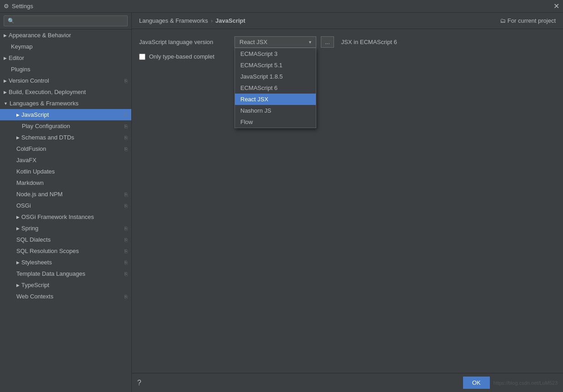 The height and width of the screenshot is (392, 563). What do you see at coordinates (26, 160) in the screenshot?
I see `sidebar-item-label: JavaFX` at bounding box center [26, 160].